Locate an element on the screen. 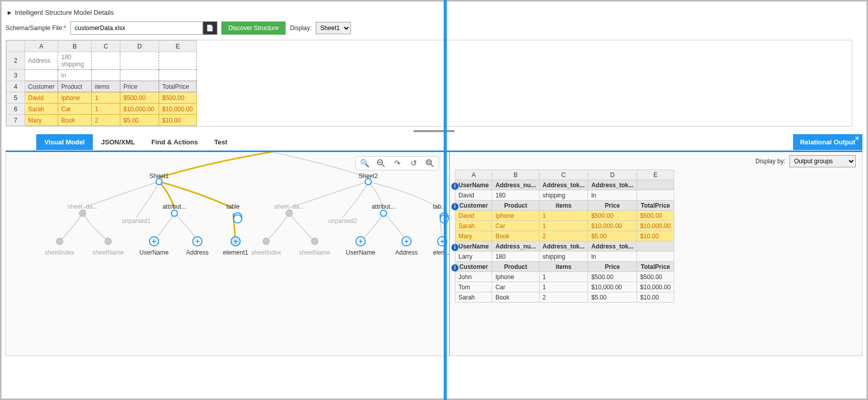 The width and height of the screenshot is (868, 400). vertical-splitter is located at coordinates (445, 200).